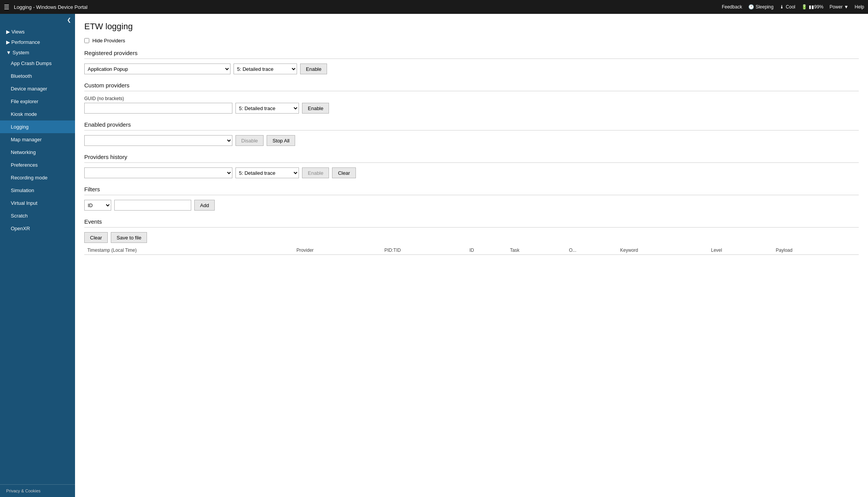 Image resolution: width=868 pixels, height=497 pixels. I want to click on events-title: Events, so click(472, 223).